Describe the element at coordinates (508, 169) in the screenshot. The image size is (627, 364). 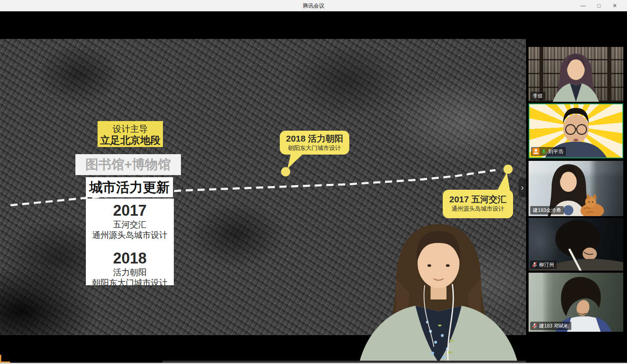
I see `map-dot-2017` at that location.